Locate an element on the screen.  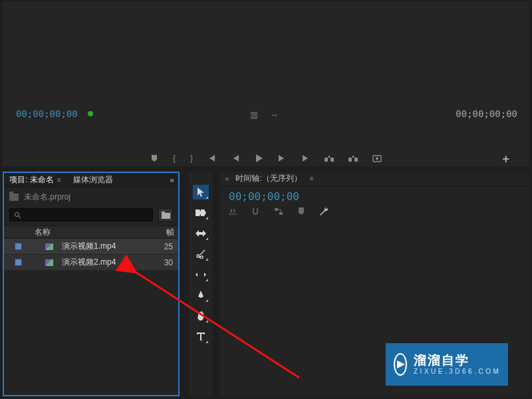
timeline-settings-icon is located at coordinates (324, 213).